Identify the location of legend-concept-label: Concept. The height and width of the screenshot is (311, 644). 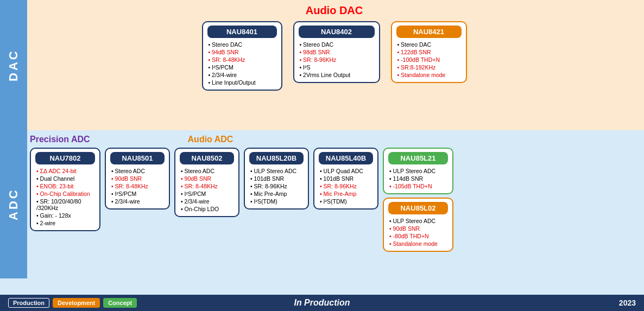
(120, 303).